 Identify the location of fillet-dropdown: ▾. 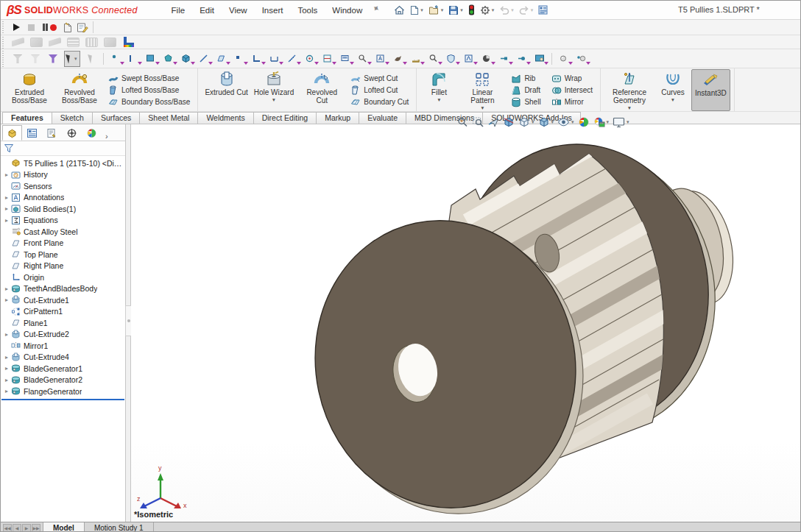
(440, 100).